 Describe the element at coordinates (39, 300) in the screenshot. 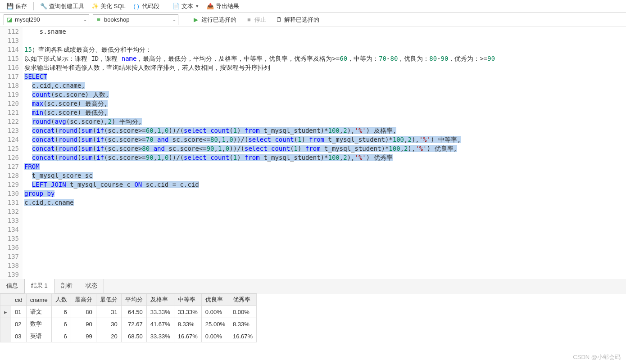

I see `column-header: cname` at that location.